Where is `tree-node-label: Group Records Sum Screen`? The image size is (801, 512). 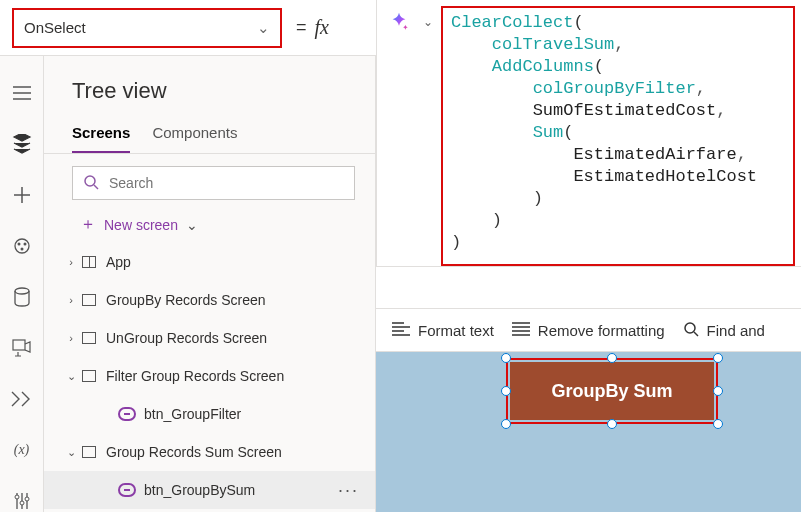 tree-node-label: Group Records Sum Screen is located at coordinates (236, 452).